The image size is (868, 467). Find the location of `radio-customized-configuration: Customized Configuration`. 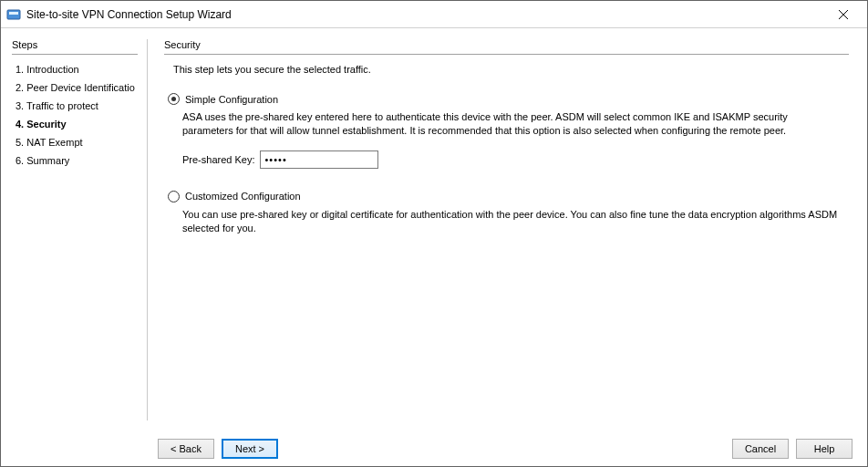

radio-customized-configuration: Customized Configuration is located at coordinates (509, 197).